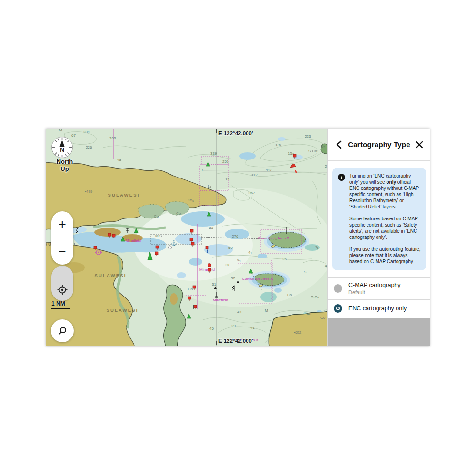 The height and width of the screenshot is (476, 476). I want to click on radio-selected-icon, so click(338, 308).